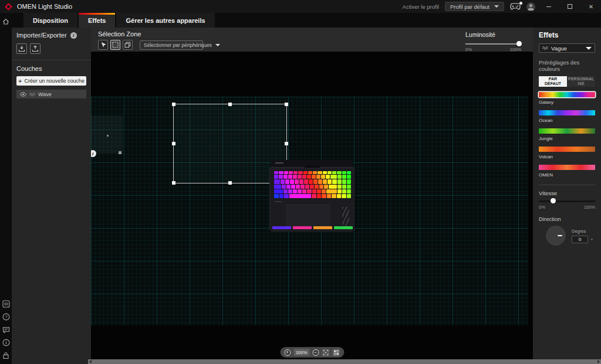  What do you see at coordinates (8, 7) in the screenshot?
I see `omen-logo-icon` at bounding box center [8, 7].